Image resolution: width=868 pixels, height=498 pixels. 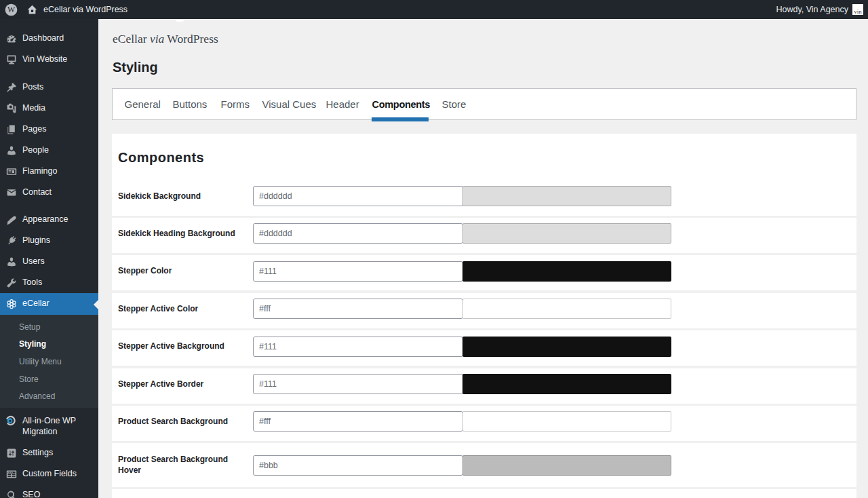 I want to click on svg-text: W, so click(x=12, y=9).